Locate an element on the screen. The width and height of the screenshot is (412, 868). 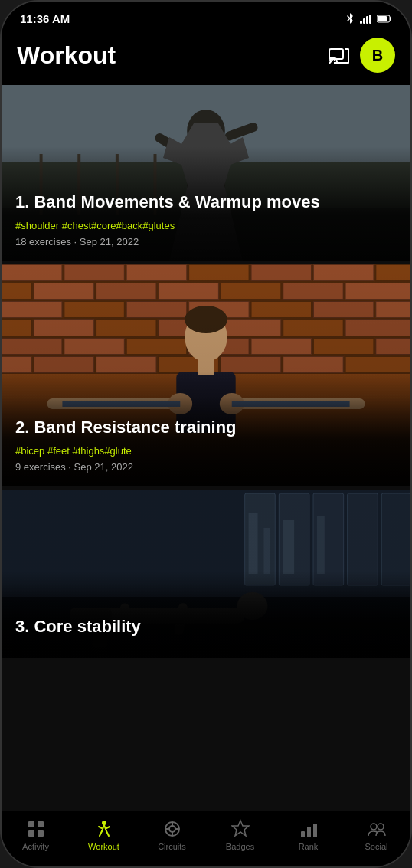
bluetooth-icon is located at coordinates (350, 19).